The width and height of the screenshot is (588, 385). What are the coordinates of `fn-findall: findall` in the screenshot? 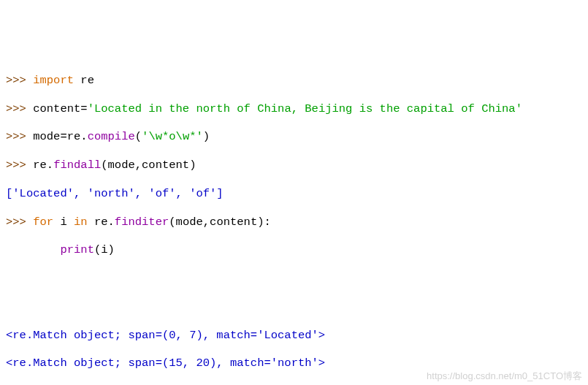 It's located at (77, 165).